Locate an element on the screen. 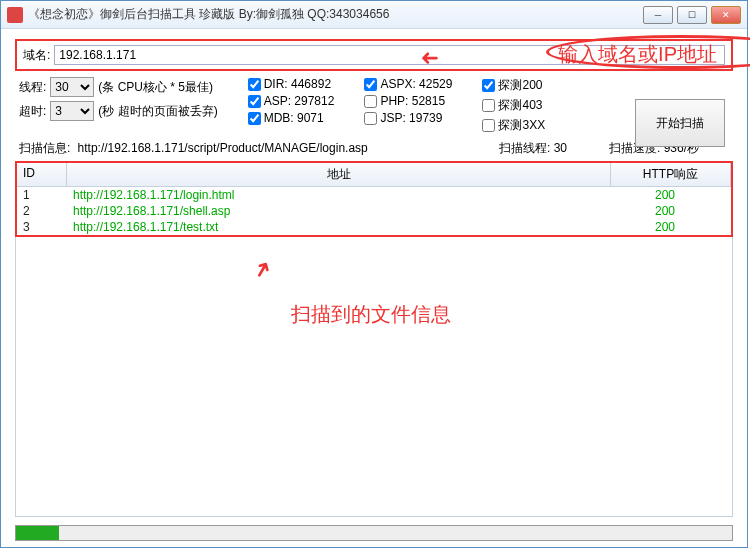 The height and width of the screenshot is (550, 750). close-button: ✕ is located at coordinates (726, 15).